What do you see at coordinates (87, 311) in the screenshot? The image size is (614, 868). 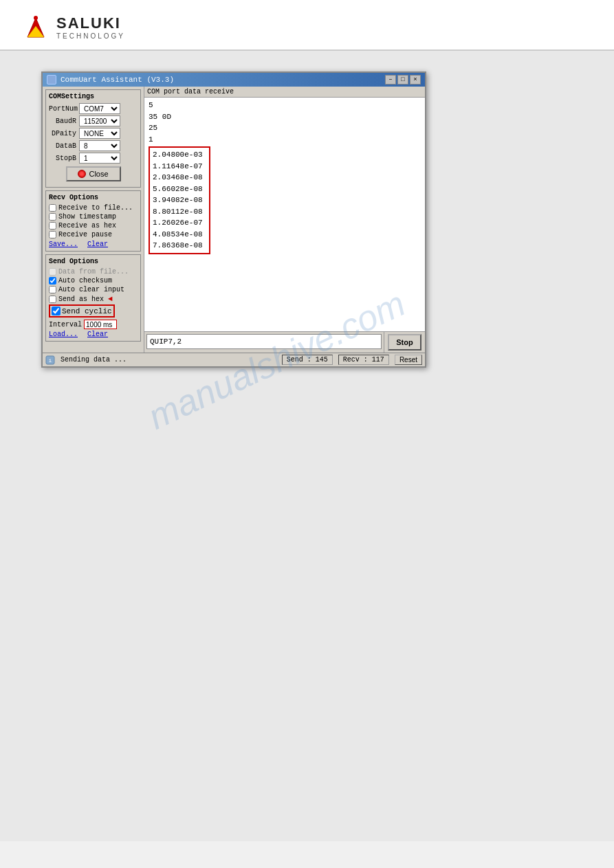 I see `send-cyclic-label: Send cyclic` at bounding box center [87, 311].